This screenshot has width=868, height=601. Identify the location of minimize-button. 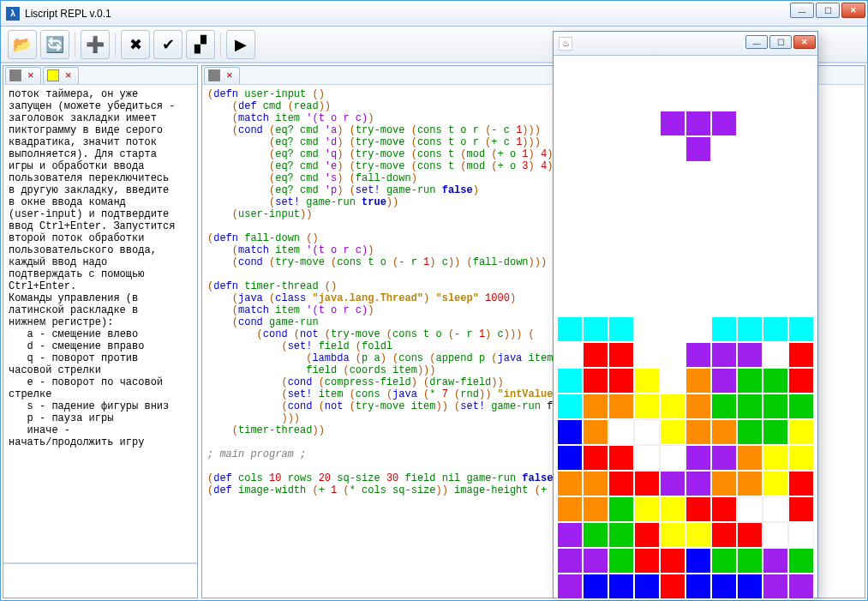
(802, 10).